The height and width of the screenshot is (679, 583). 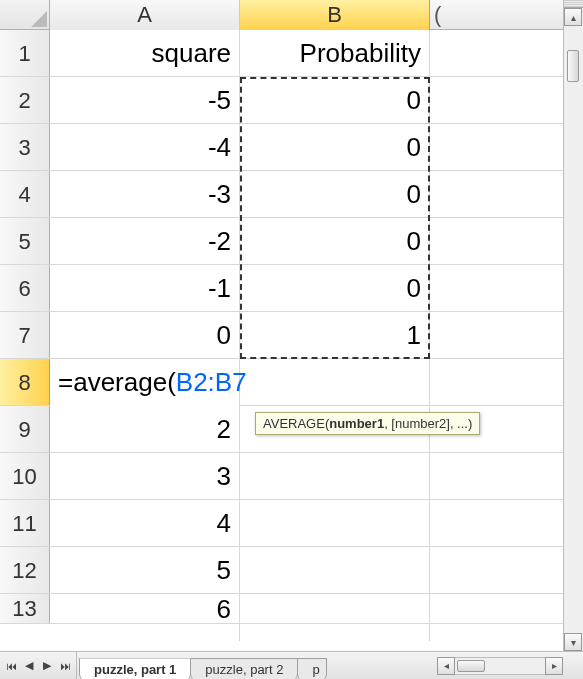 I want to click on cell-A13: 6, so click(x=145, y=618).